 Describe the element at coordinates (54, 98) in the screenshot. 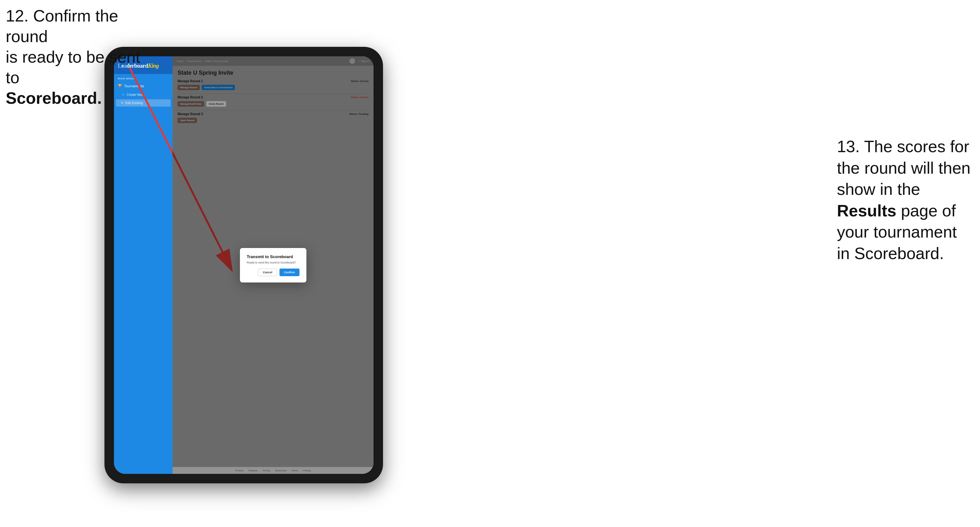

I see `annotation-line3: Scoreboard.` at that location.